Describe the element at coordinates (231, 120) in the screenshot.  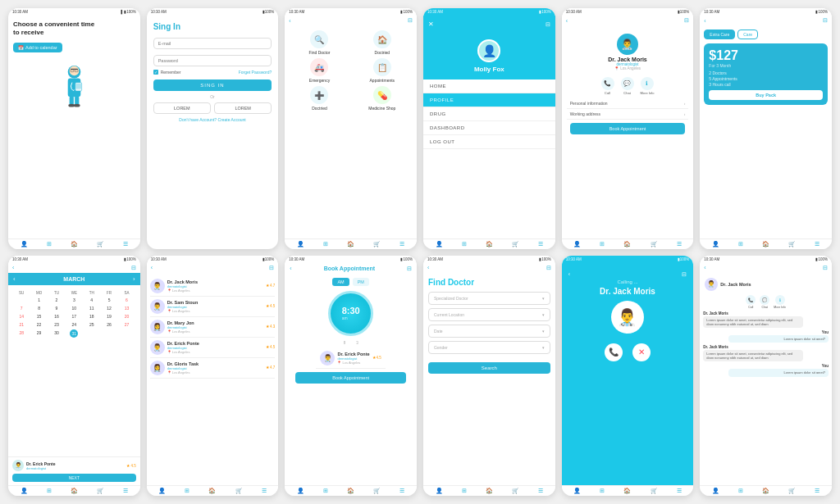
I see `create-account-link: Create Account` at that location.